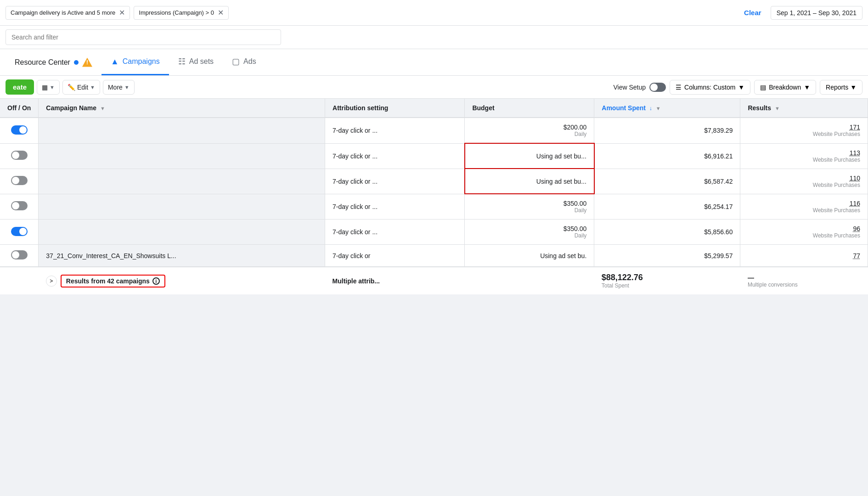 The image size is (868, 496). Describe the element at coordinates (434, 130) in the screenshot. I see `table-row: 7-day click or ...$200.00Daily$7,839.291…` at that location.